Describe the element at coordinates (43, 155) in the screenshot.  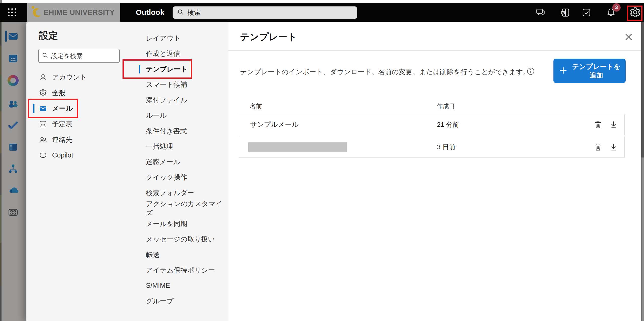
I see `copilot-icon` at that location.